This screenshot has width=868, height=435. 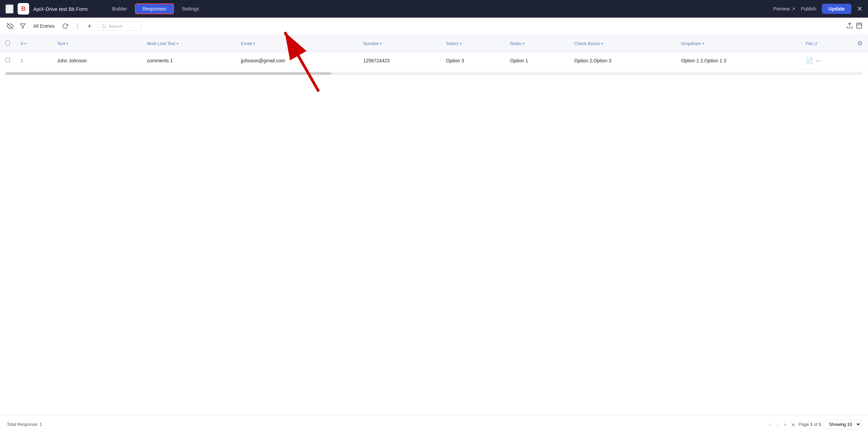 I want to click on export-button, so click(x=850, y=26).